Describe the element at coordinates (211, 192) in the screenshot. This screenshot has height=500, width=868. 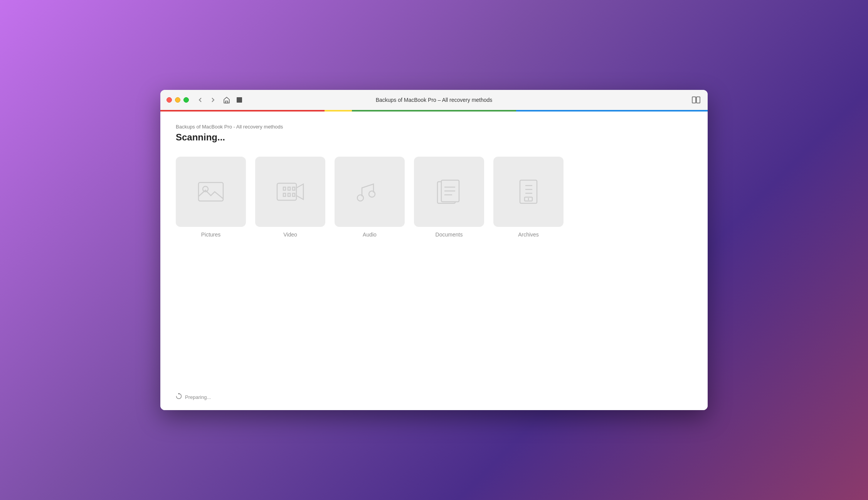
I see `pictures-tile` at that location.